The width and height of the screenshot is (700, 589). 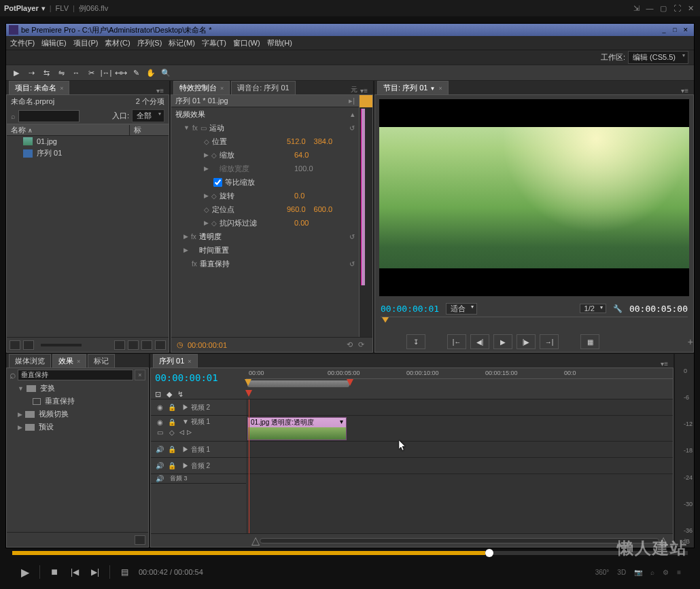 What do you see at coordinates (459, 384) in the screenshot?
I see `timeline-workarea` at bounding box center [459, 384].